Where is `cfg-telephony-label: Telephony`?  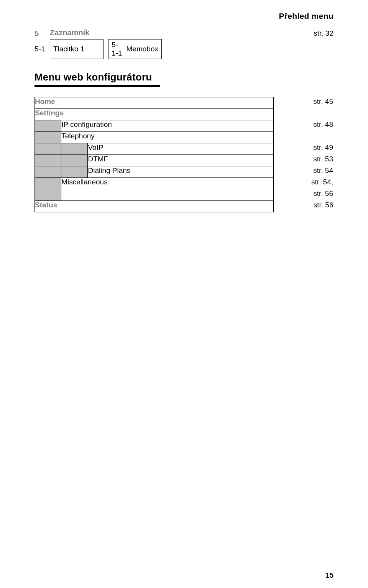 cfg-telephony-label: Telephony is located at coordinates (168, 138).